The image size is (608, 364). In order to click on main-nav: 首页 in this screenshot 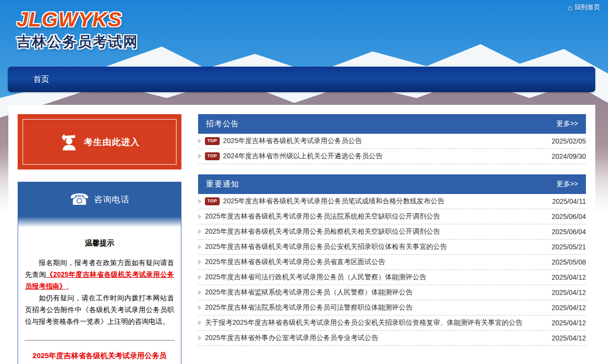, I will do `click(302, 79)`.